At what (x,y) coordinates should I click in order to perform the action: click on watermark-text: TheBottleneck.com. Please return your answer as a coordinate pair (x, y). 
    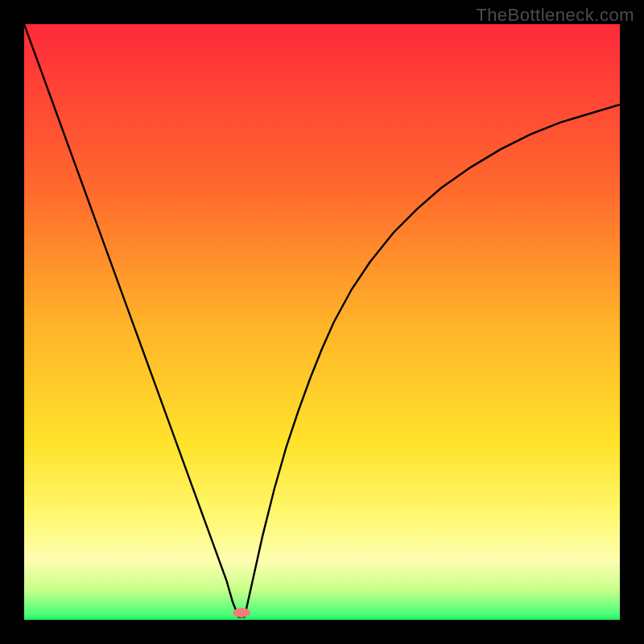
    Looking at the image, I should click on (555, 15).